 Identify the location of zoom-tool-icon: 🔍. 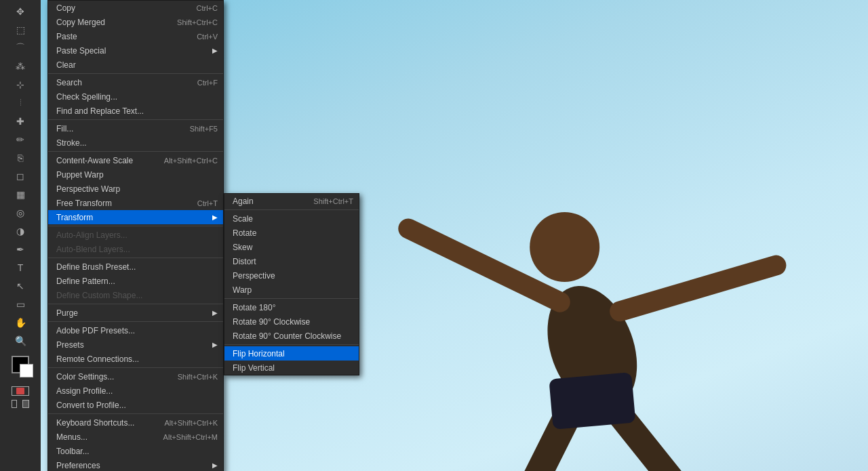
(20, 341).